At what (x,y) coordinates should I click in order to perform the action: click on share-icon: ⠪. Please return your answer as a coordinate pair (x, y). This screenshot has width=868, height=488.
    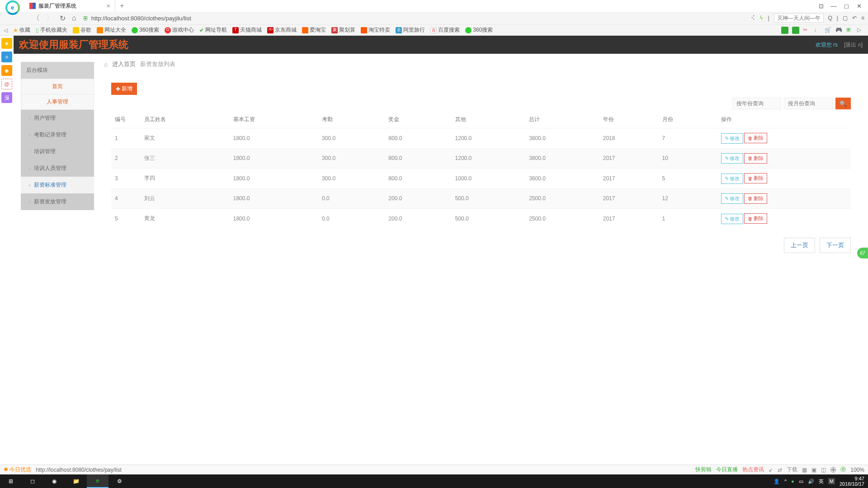
    Looking at the image, I should click on (753, 18).